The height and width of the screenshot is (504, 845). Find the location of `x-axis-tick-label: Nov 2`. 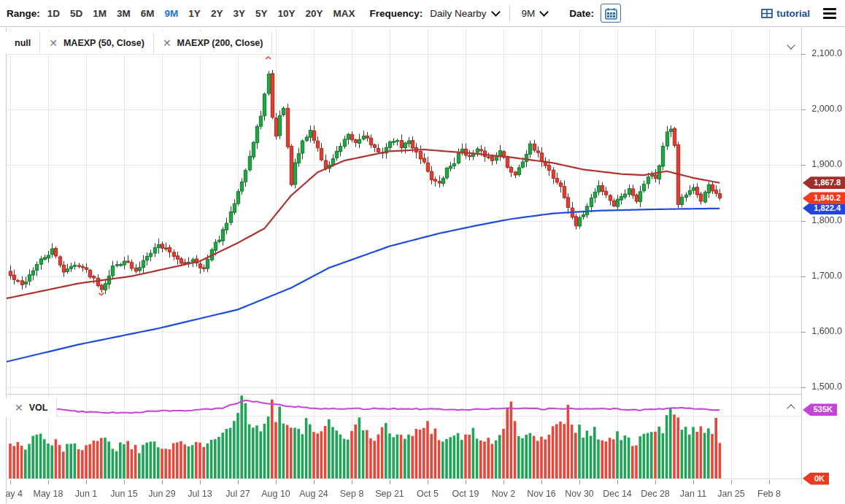

x-axis-tick-label: Nov 2 is located at coordinates (503, 494).